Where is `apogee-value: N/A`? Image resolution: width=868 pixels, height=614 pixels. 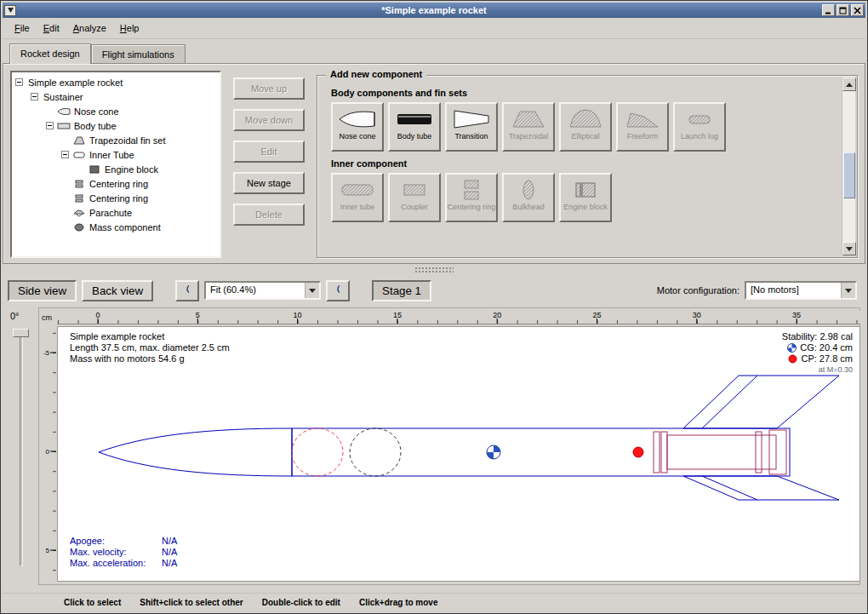 apogee-value: N/A is located at coordinates (169, 542).